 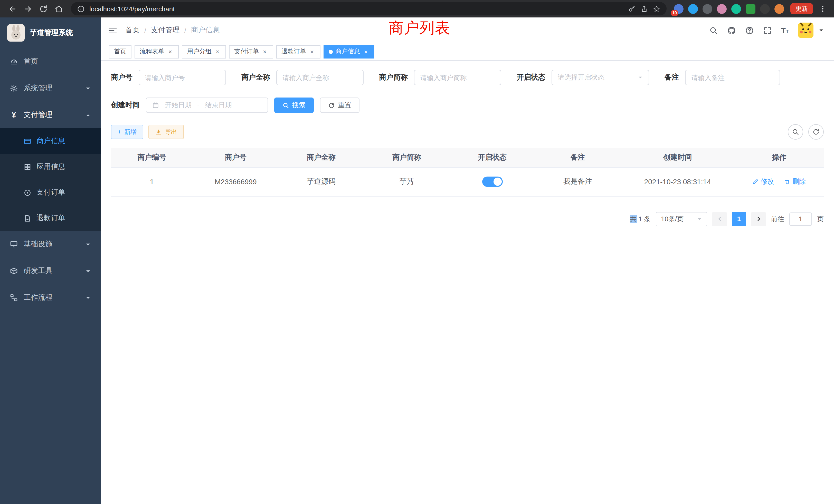 What do you see at coordinates (467, 219) in the screenshot?
I see `pagination: 共 1 条 10条/页 1 前往 页` at bounding box center [467, 219].